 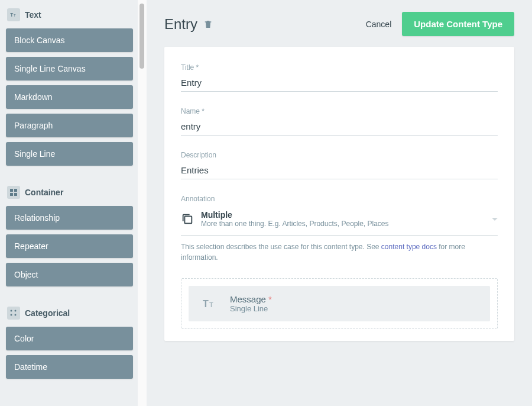 I want to click on annotation-row: Annotation Multiple More than one thing.…, so click(x=339, y=228).